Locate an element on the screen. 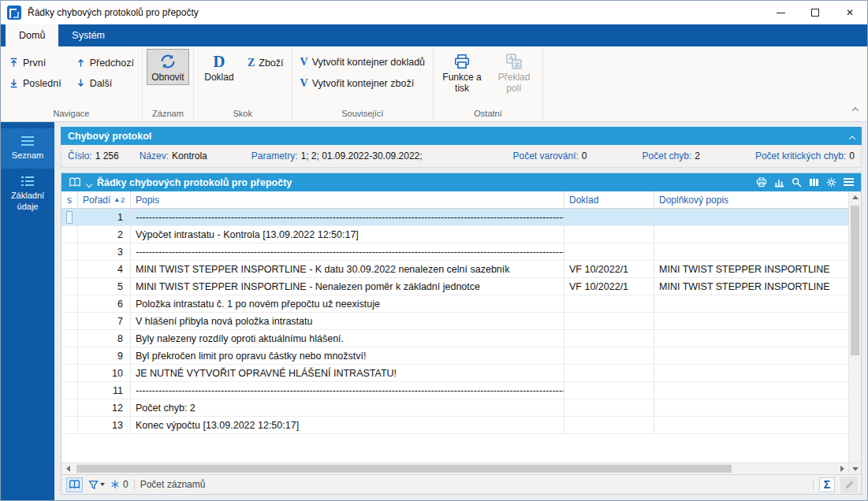 This screenshot has width=868, height=501. table-row: 7 V hlášení přibyla nová položka intrast… is located at coordinates (455, 321).